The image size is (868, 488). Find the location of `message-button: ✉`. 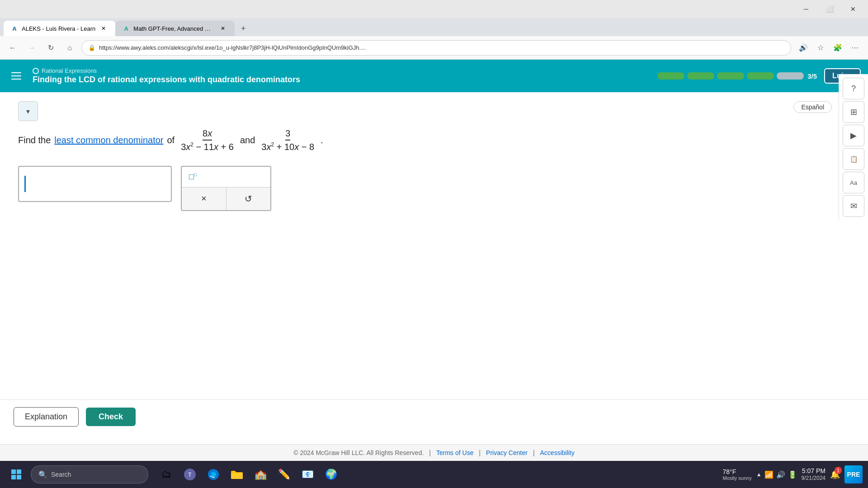

message-button: ✉ is located at coordinates (854, 206).